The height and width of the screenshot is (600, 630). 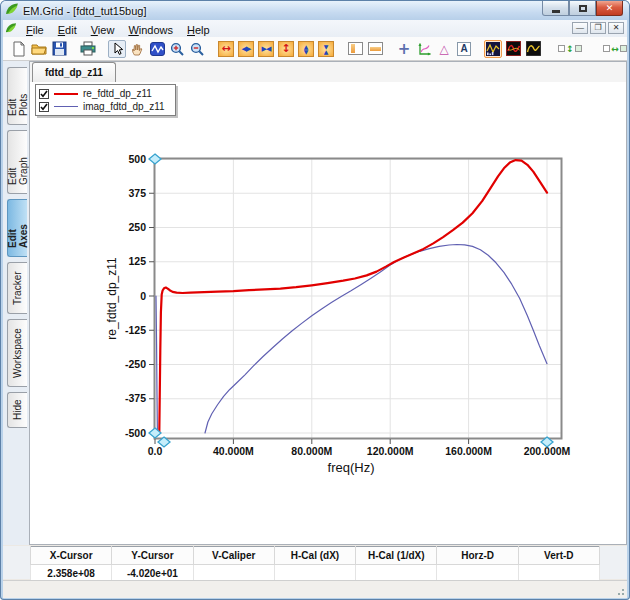 I want to click on print-icon, so click(x=88, y=48).